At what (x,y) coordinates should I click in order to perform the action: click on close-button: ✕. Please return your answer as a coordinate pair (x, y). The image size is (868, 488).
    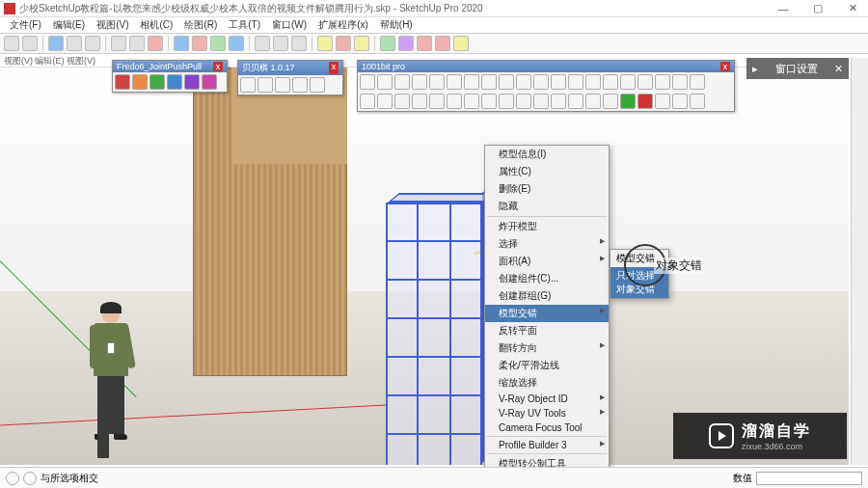
    Looking at the image, I should click on (853, 9).